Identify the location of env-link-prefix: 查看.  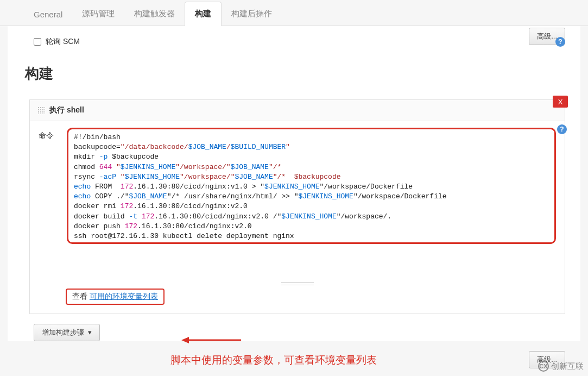
(81, 296).